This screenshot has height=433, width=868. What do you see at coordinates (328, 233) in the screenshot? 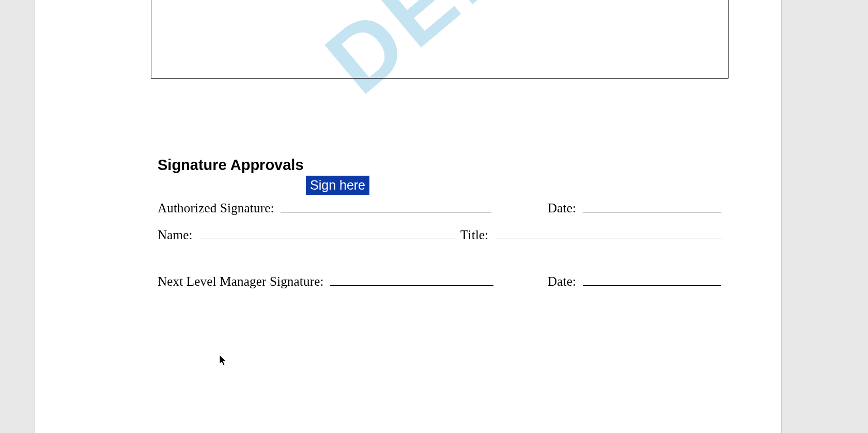
I see `name-line` at bounding box center [328, 233].